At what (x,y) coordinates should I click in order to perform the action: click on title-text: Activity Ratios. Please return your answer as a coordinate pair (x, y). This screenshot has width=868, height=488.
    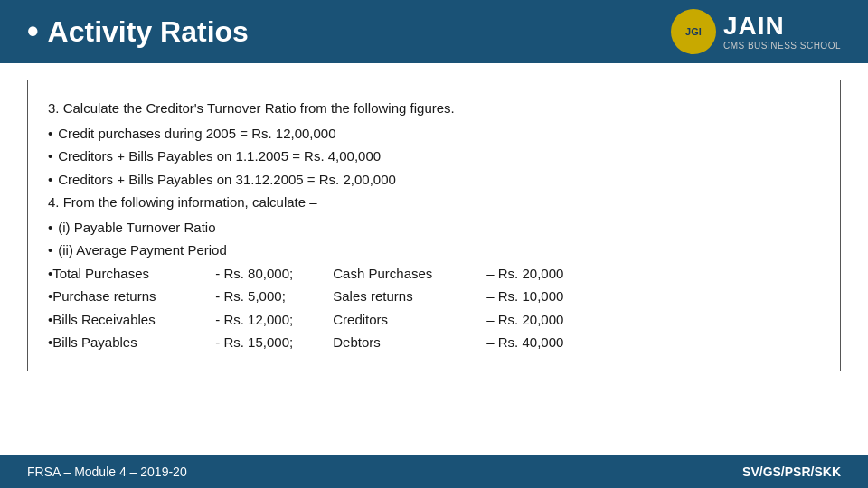
    Looking at the image, I should click on (148, 33).